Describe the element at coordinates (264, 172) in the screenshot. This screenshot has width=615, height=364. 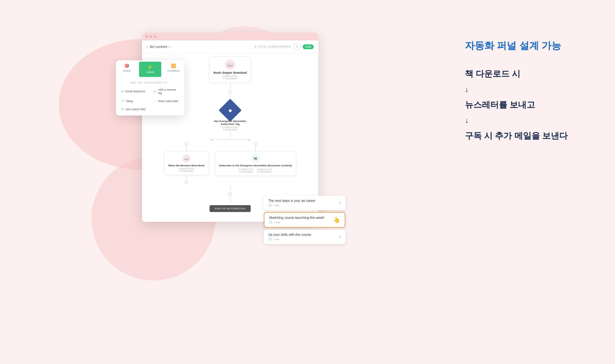
I see `node-completed-count: 0 Subscribers` at that location.